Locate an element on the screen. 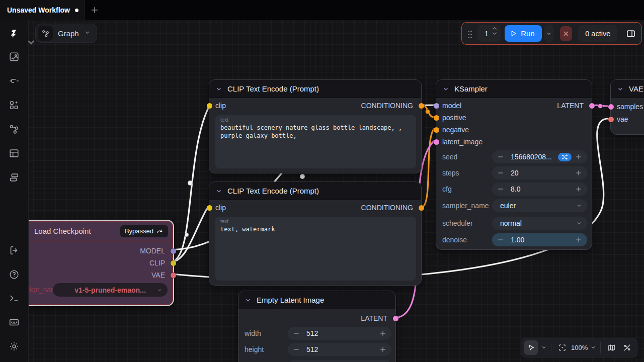 The width and height of the screenshot is (644, 362). denoise-value: 1.00 is located at coordinates (517, 240).